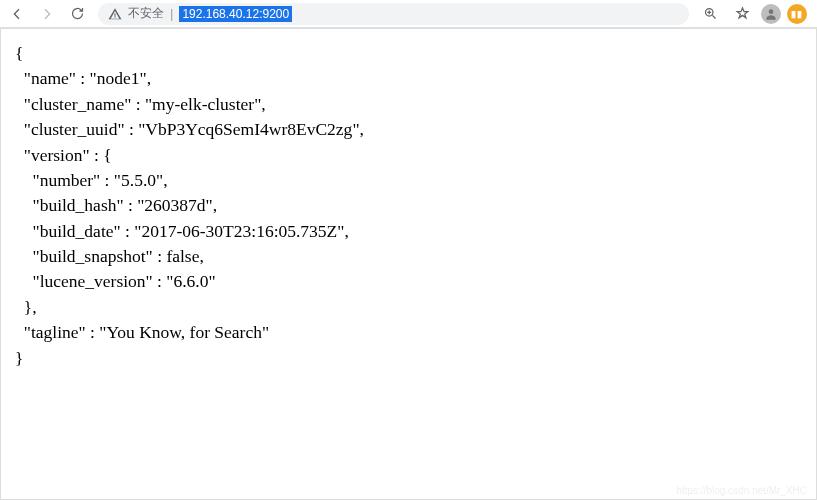 Image resolution: width=817 pixels, height=500 pixels. Describe the element at coordinates (710, 14) in the screenshot. I see `zoom-icon` at that location.